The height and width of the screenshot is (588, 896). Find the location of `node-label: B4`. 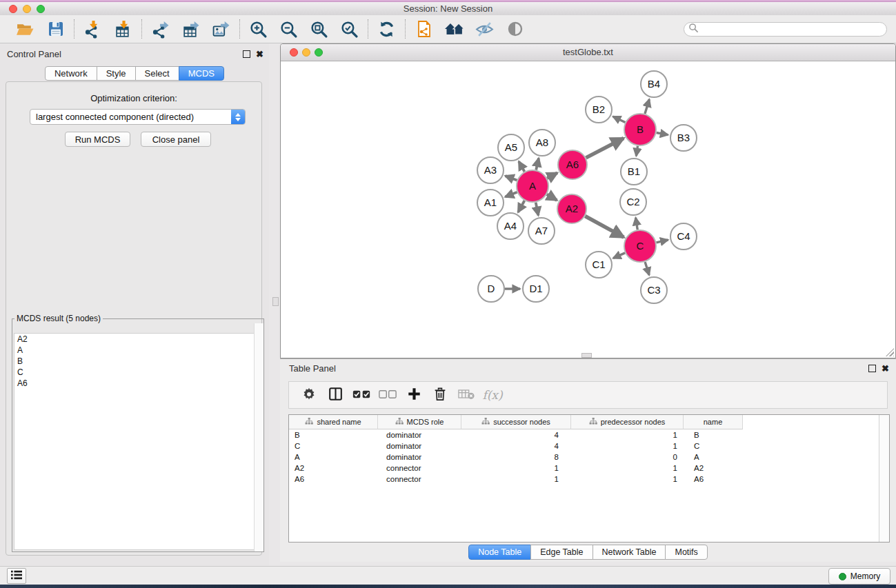

node-label: B4 is located at coordinates (654, 84).